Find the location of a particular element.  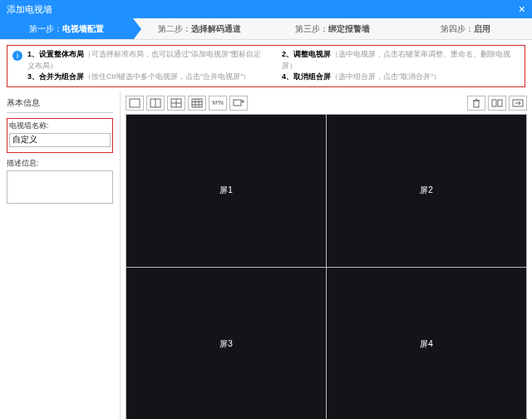

close-icon: × is located at coordinates (522, 9).